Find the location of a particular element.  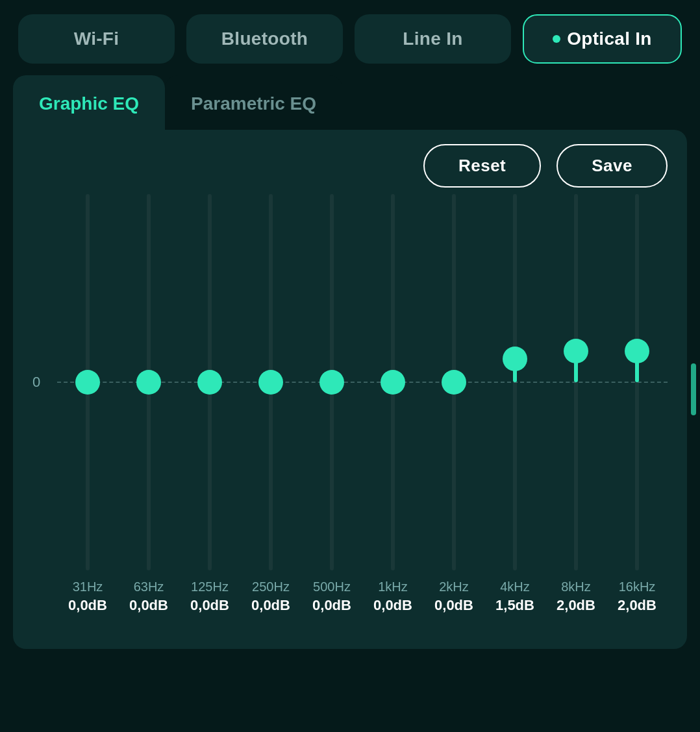

eq-labels-row: 31Hz0,0dB63Hz0,0dB125Hz0,0dB250Hz0,0dB50… is located at coordinates (350, 597).